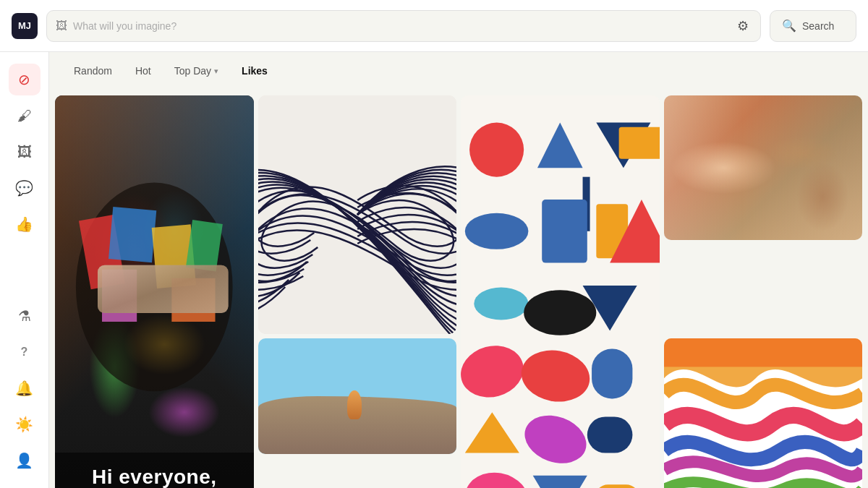 The height and width of the screenshot is (488, 868). What do you see at coordinates (818, 26) in the screenshot?
I see `text-search-label: Search` at bounding box center [818, 26].